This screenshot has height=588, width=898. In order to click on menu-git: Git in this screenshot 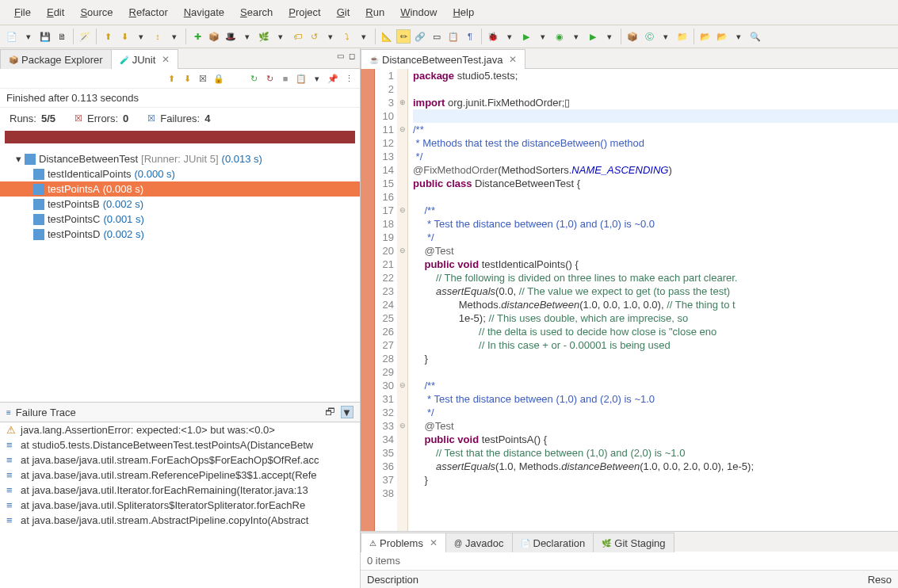, I will do `click(344, 13)`.